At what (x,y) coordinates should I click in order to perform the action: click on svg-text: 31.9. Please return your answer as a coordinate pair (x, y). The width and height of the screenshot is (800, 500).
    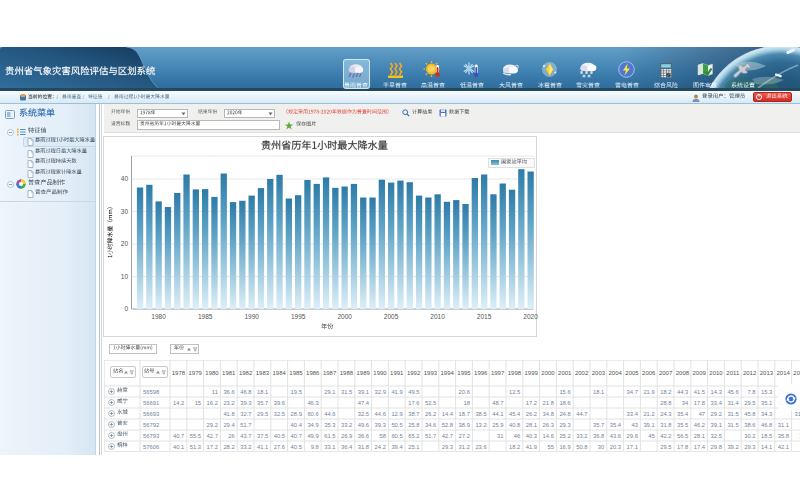
    Looking at the image, I should click on (798, 414).